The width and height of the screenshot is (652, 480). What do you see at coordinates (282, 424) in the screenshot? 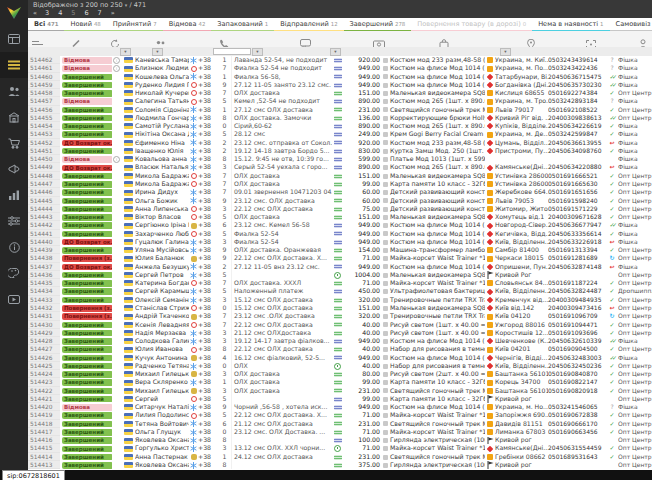
I see `comment: 21.12 смс ОЛХ доставка` at bounding box center [282, 424].